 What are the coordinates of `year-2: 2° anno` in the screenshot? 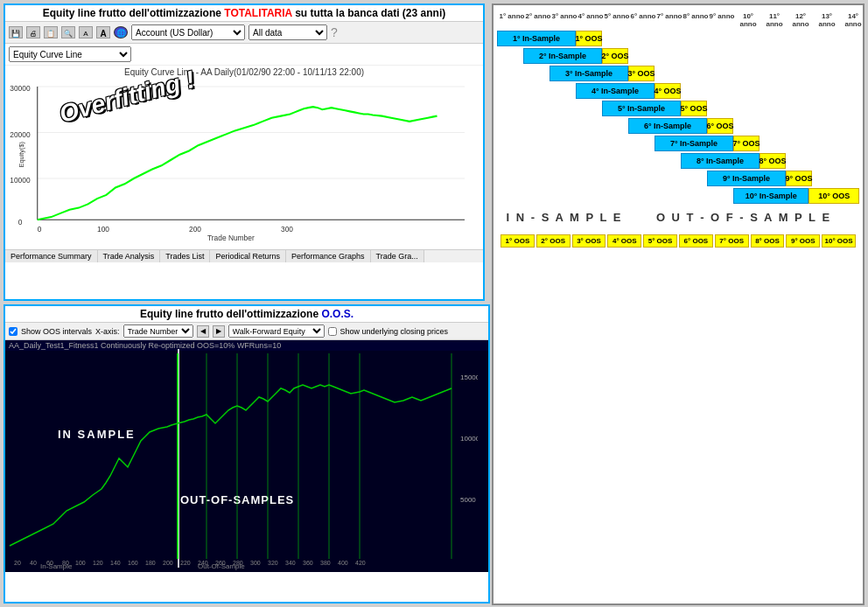 It's located at (538, 20).